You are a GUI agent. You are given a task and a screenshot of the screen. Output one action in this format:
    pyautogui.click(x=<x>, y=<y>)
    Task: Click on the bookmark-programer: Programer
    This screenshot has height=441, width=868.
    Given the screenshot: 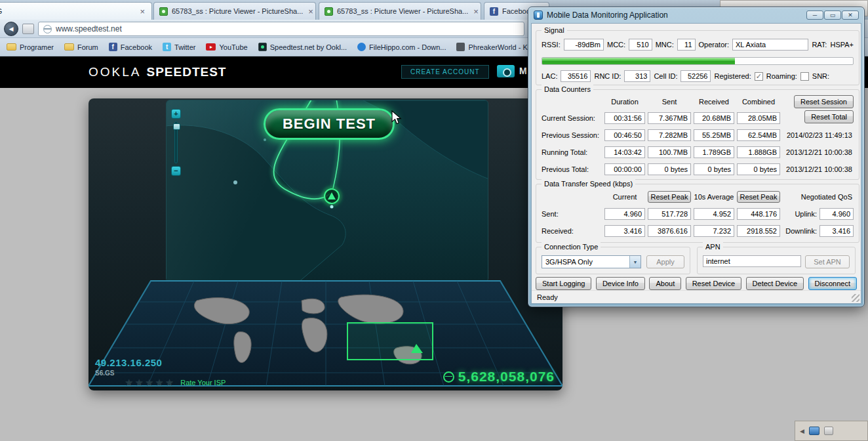 What is the action you would take?
    pyautogui.click(x=30, y=47)
    